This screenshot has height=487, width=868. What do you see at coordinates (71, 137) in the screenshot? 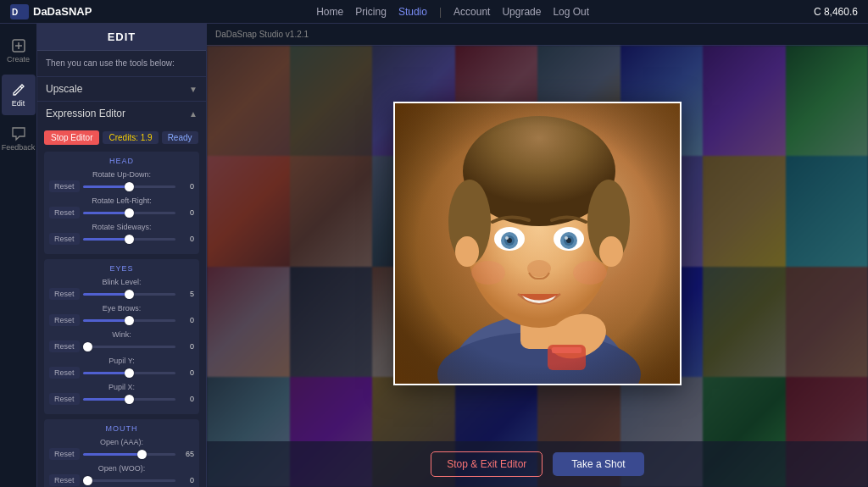
I see `stop-editor-button: Stop Editor` at bounding box center [71, 137].